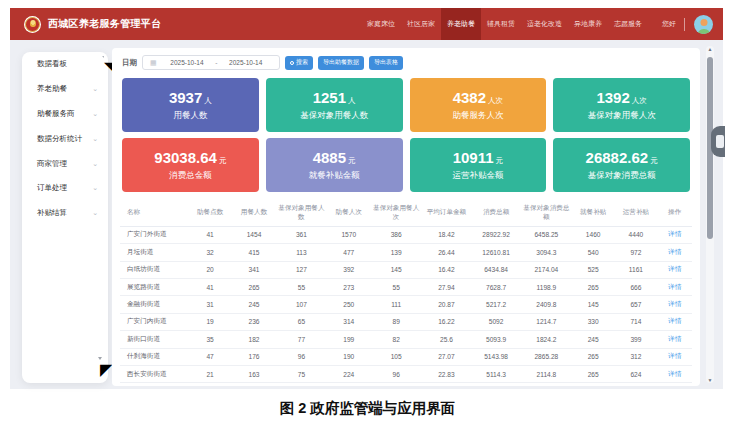  Describe the element at coordinates (704, 32) in the screenshot. I see `avatar-body-icon` at that location.